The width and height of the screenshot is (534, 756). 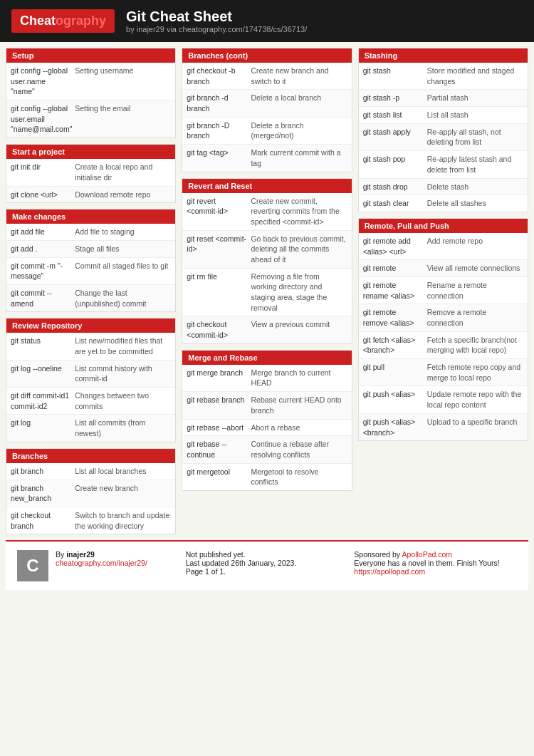 I want to click on section-remote-pull-push: Remote, Pull and Push git remote add <al…, so click(x=443, y=329).